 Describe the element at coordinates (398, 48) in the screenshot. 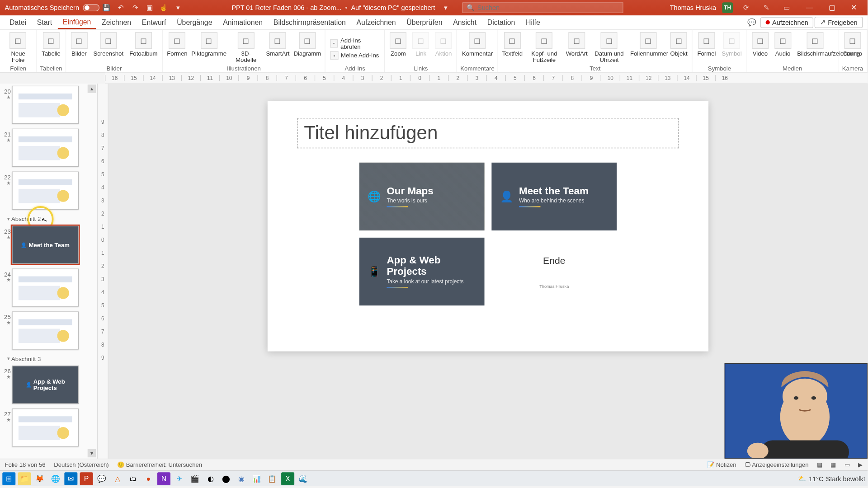

I see `ribbon-zoom: ◻Zoom` at that location.